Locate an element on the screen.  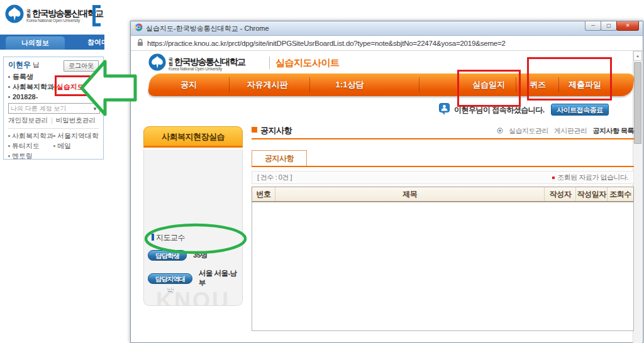
assigned-region-button: 담당지역대학 is located at coordinates (170, 279).